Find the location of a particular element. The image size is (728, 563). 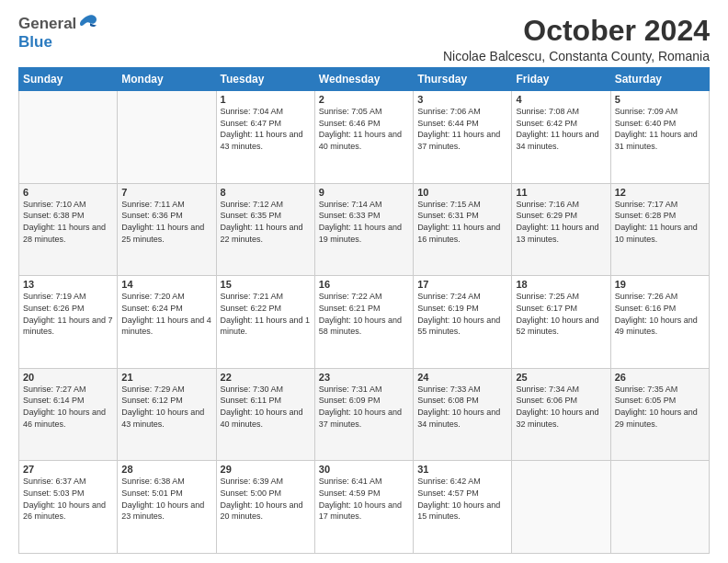

header: General Blue October 2024 Nicolae Balces… is located at coordinates (364, 39).